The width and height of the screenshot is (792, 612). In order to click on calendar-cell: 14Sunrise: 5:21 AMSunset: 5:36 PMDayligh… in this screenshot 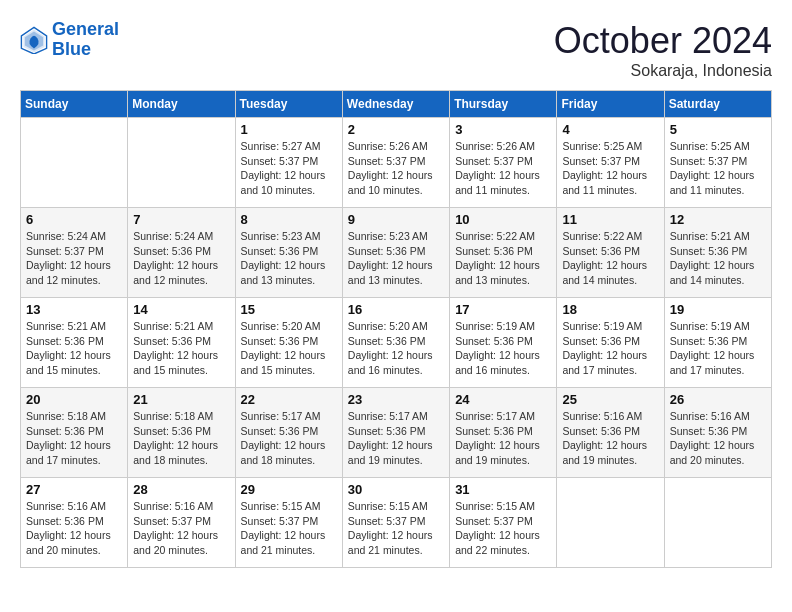, I will do `click(182, 343)`.